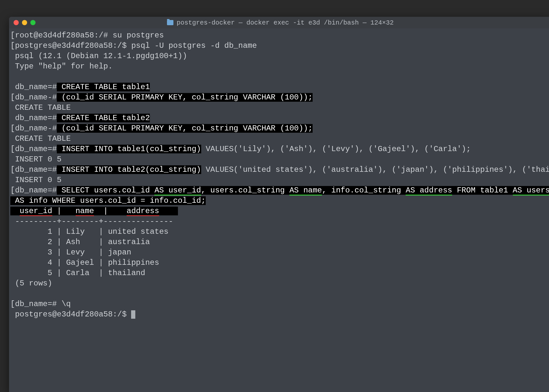  What do you see at coordinates (194, 46) in the screenshot?
I see `shell-command: psql -U postgres -d db_name` at bounding box center [194, 46].